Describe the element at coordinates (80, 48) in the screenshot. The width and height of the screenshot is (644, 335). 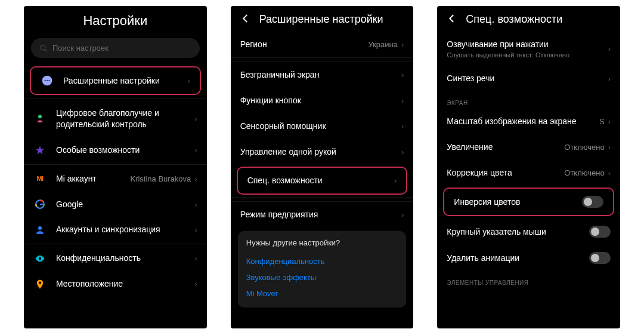
I see `search-placeholder: Поиск настроек` at that location.